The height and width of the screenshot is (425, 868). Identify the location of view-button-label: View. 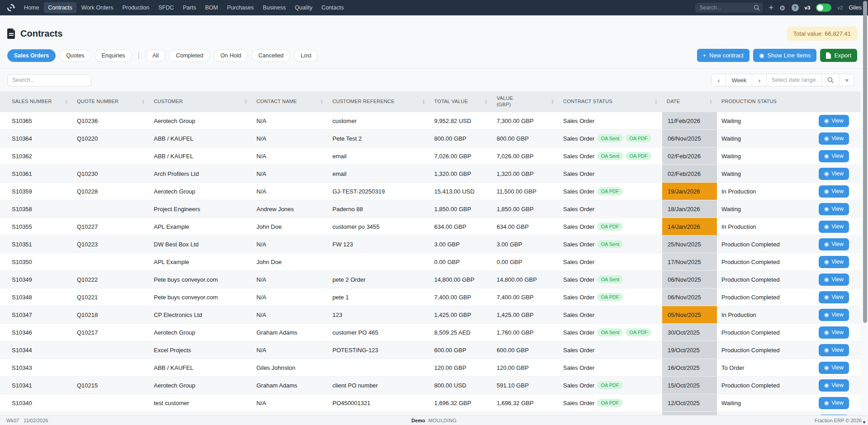
(838, 262).